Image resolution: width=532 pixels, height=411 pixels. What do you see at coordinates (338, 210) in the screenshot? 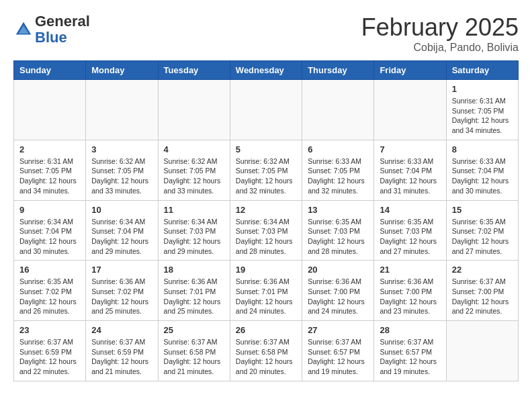
I see `day-number: 13` at bounding box center [338, 210].